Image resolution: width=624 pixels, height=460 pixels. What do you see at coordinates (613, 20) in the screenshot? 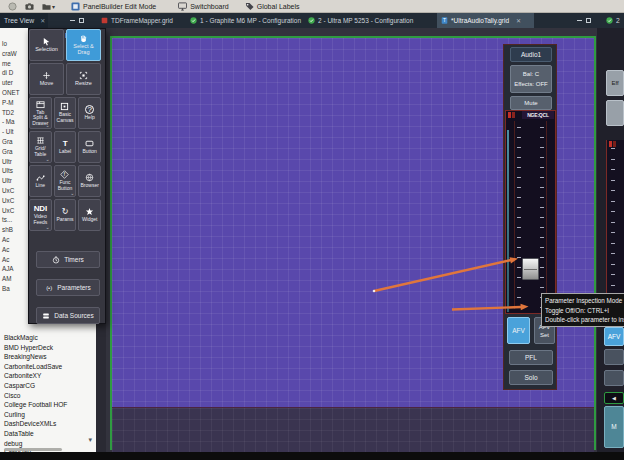
I see `overflow-tab: 2` at bounding box center [613, 20].